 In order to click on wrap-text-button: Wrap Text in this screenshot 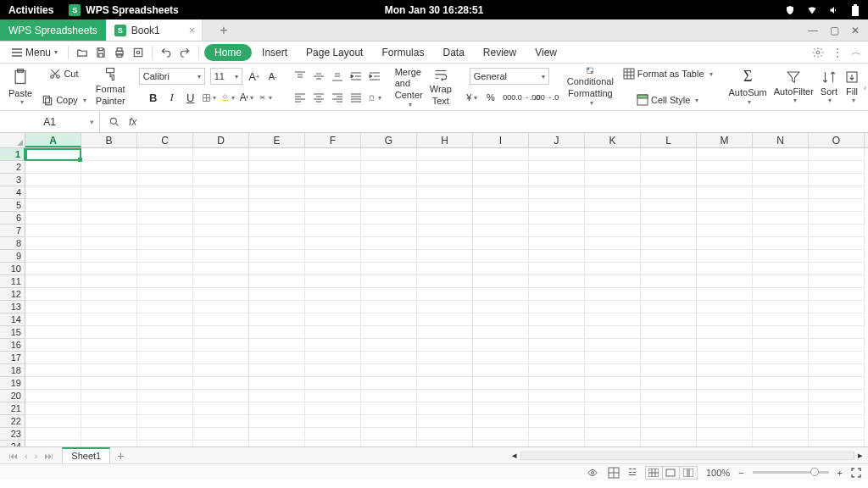, I will do `click(441, 86)`.